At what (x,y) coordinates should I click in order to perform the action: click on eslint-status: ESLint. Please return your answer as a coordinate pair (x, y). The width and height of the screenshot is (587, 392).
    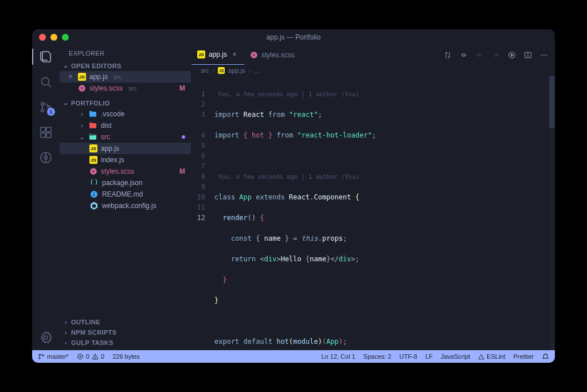
    Looking at the image, I should click on (492, 356).